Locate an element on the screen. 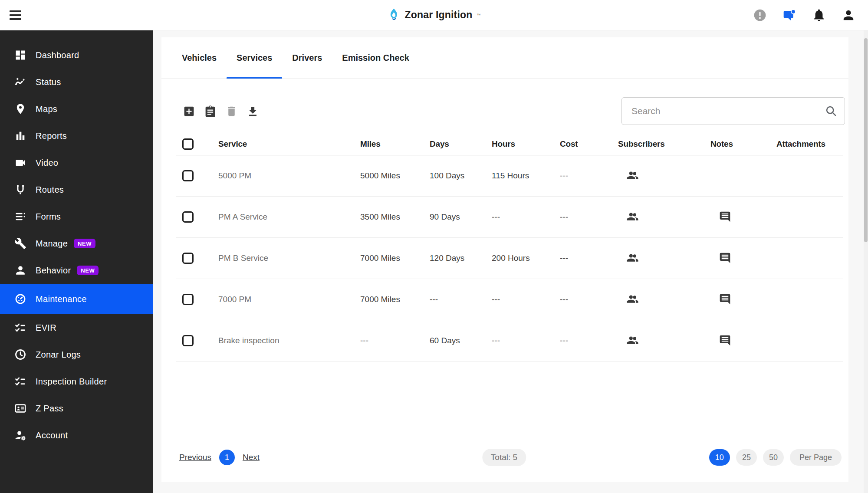 This screenshot has width=868, height=493. trash-icon is located at coordinates (231, 111).